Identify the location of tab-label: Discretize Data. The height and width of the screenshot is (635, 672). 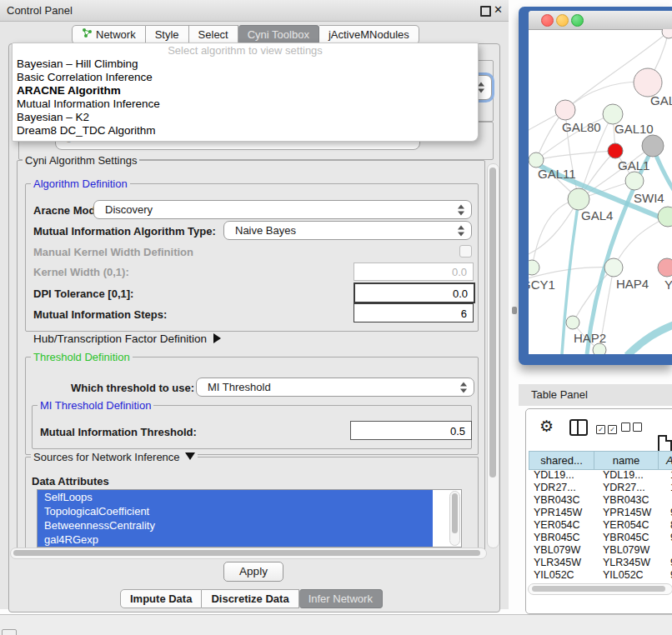
(250, 598).